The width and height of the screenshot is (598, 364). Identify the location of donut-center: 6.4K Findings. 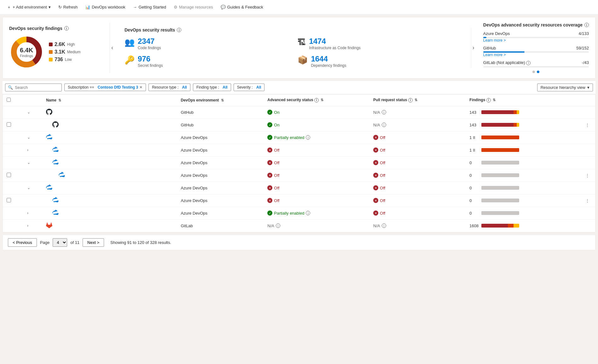
(26, 52).